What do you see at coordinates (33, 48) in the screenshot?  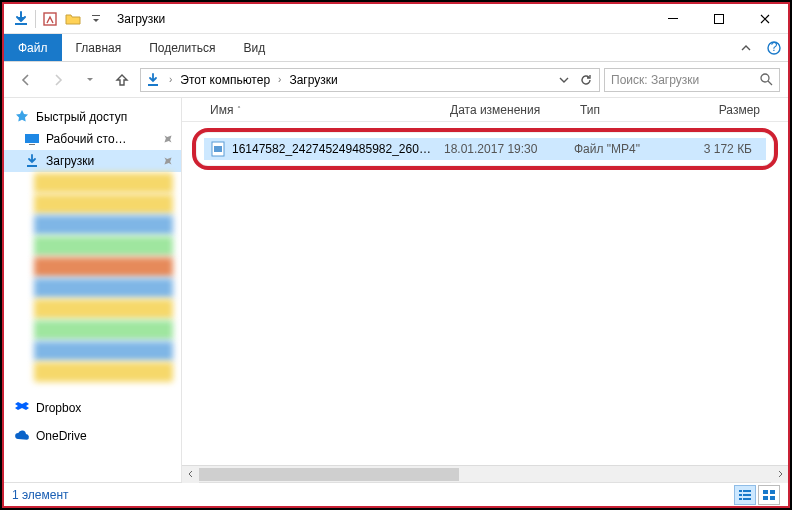 I see `tab-file: Файл` at bounding box center [33, 48].